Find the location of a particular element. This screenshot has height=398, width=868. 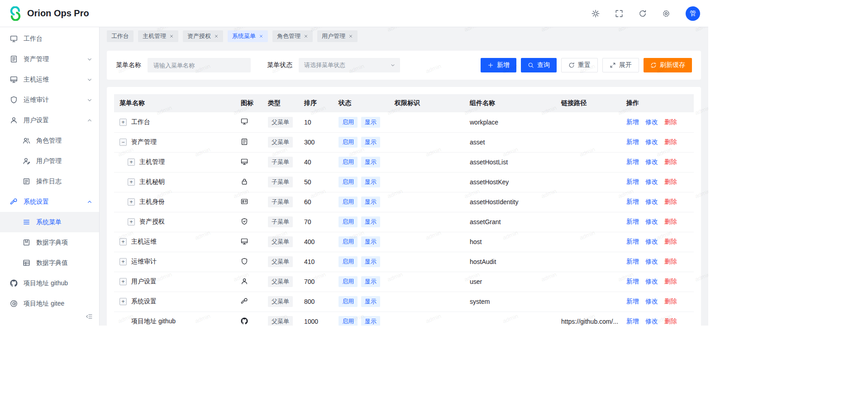

user-avatar: 管 is located at coordinates (693, 14).